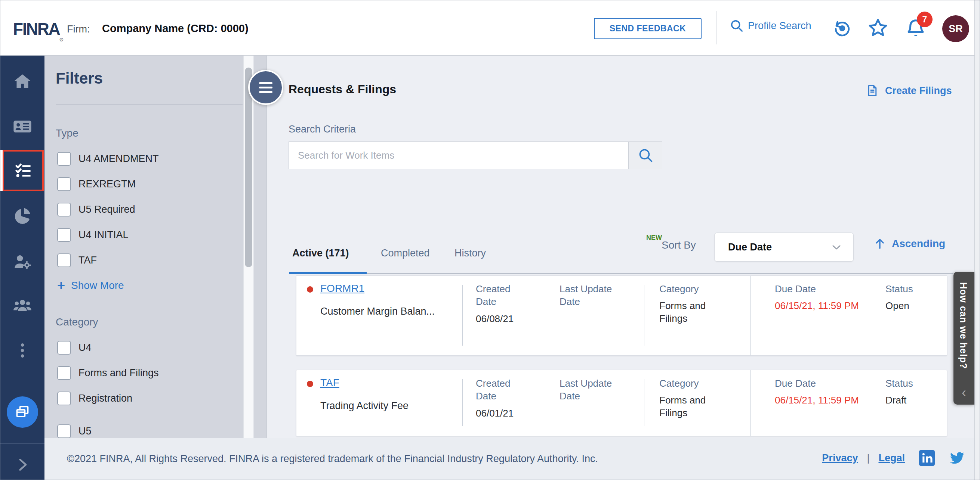 The image size is (980, 480). I want to click on top-bar: FINRA® Firm: Company Name (CRD: 0000) SE…, so click(490, 28).